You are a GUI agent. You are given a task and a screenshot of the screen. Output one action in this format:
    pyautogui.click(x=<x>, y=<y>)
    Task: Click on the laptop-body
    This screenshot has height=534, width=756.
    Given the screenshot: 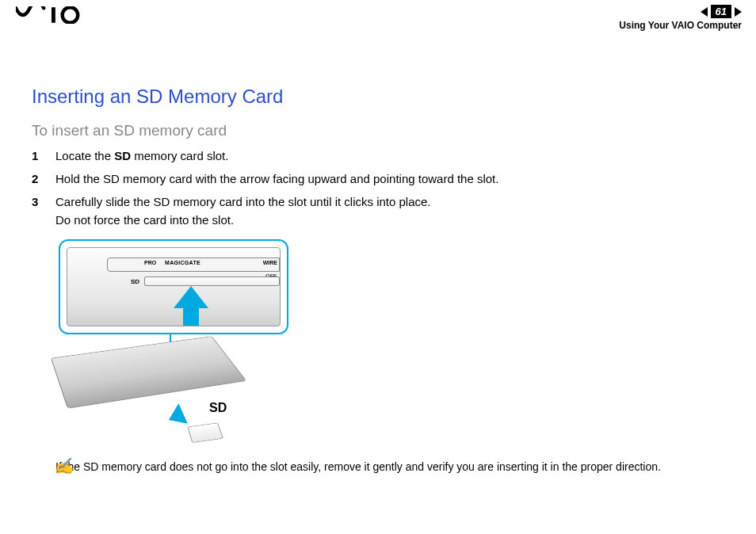 What is the action you would take?
    pyautogui.click(x=149, y=372)
    